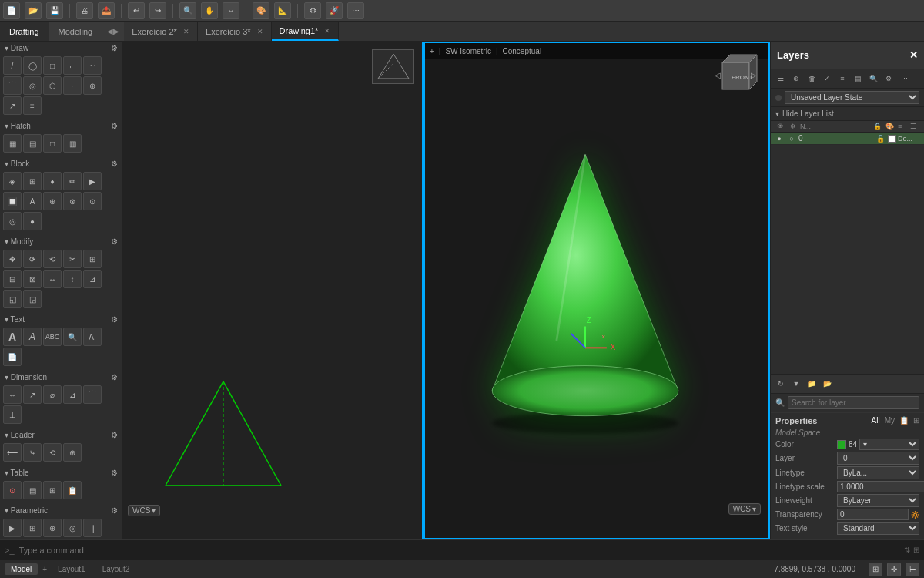 The height and width of the screenshot is (578, 924). Describe the element at coordinates (45, 569) in the screenshot. I see `add-layout-btn: +` at that location.